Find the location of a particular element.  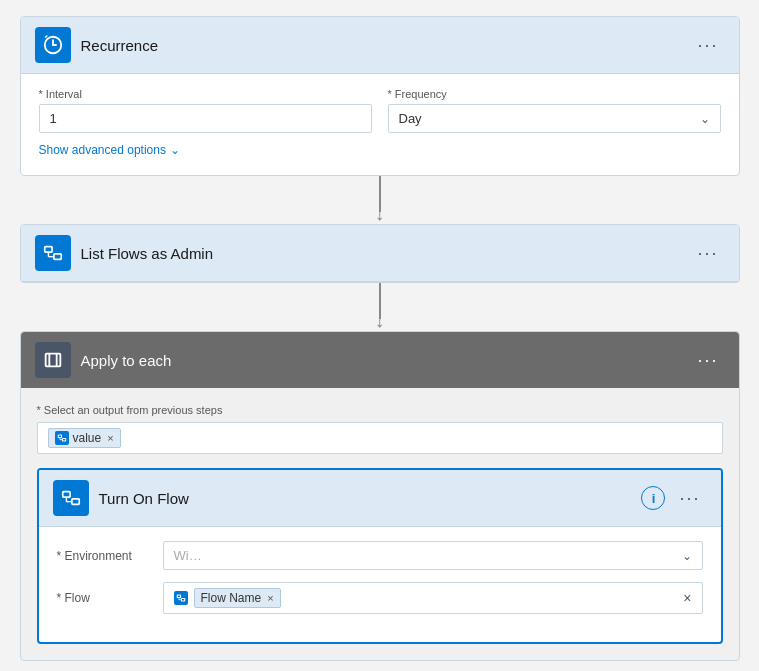

turn-on-flow-title: Turn On Flow is located at coordinates (366, 498).